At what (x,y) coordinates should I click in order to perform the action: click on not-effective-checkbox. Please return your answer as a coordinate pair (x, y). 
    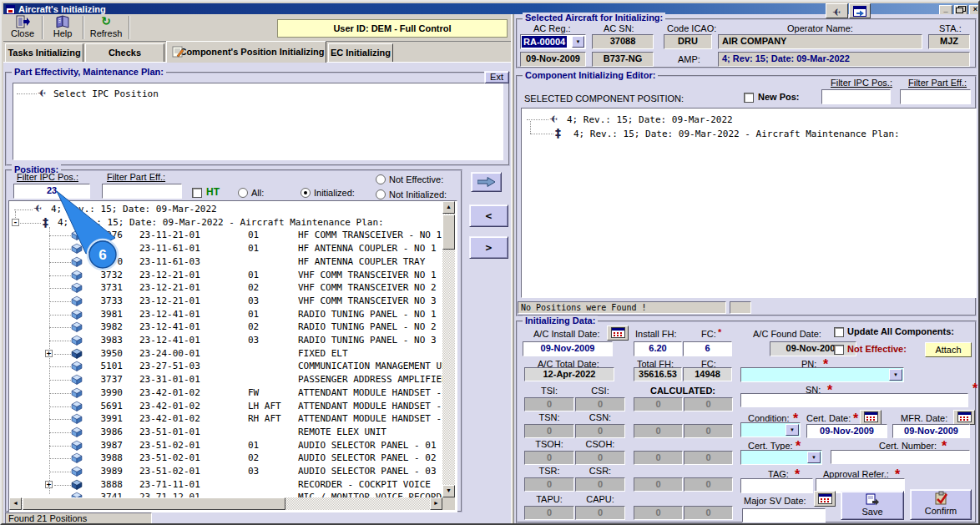
    Looking at the image, I should click on (839, 350).